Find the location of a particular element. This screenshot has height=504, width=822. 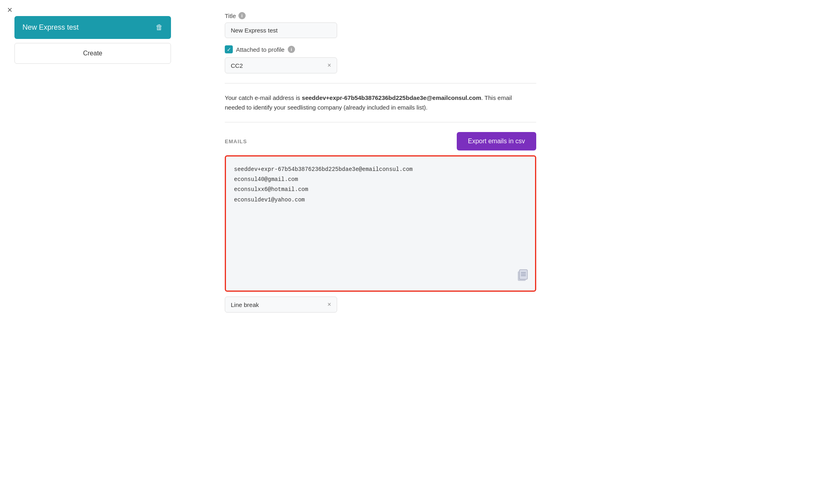

attach-info-icon: i is located at coordinates (291, 49).